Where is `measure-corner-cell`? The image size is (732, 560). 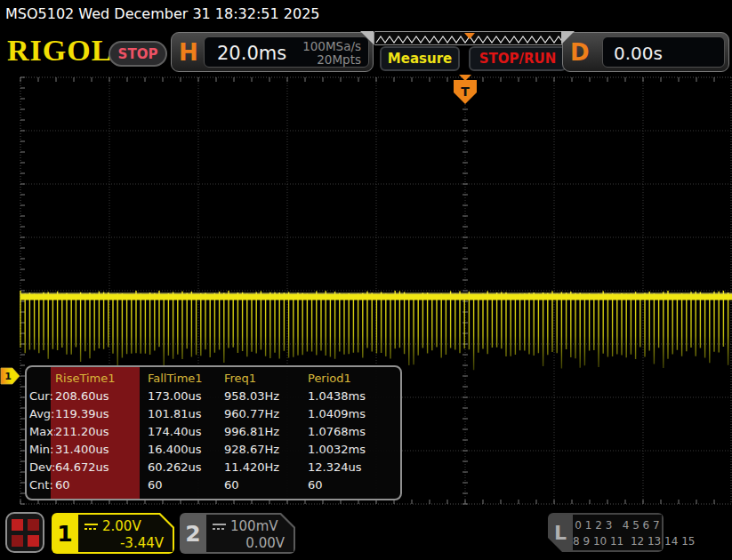 measure-corner-cell is located at coordinates (43, 380).